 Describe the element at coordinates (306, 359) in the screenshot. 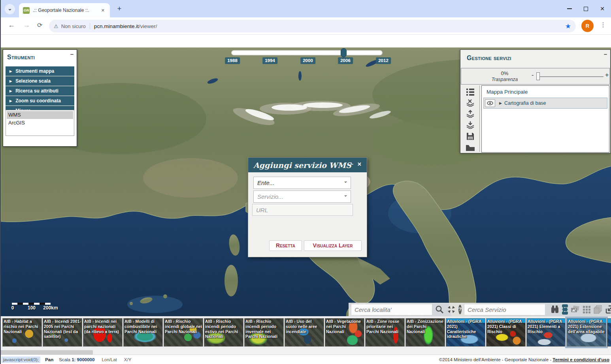

I see `status-bar: javascript:void(0); Pan Scala 1: 9000000…` at that location.